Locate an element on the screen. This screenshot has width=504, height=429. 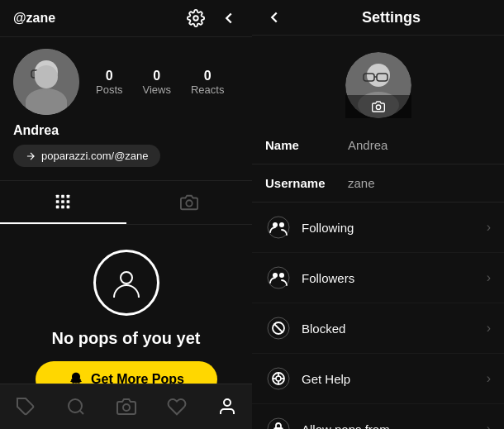
settings-avatar is located at coordinates (378, 85).